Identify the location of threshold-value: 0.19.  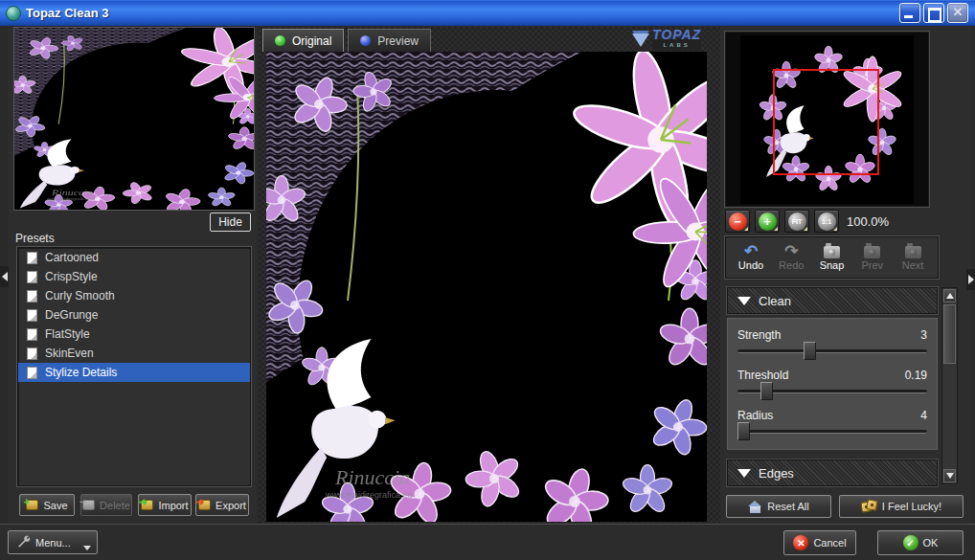
(916, 375).